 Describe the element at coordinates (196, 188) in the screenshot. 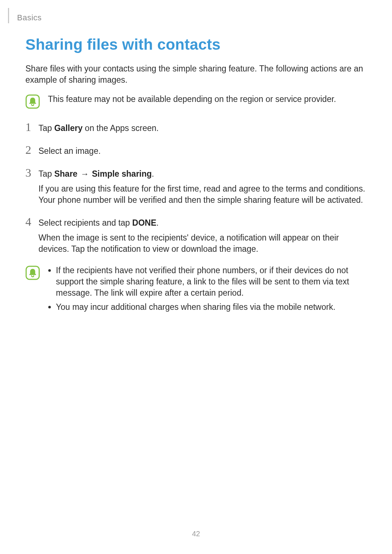

I see `step-3: 3 Tap Share → Simple sharing. If you are…` at that location.